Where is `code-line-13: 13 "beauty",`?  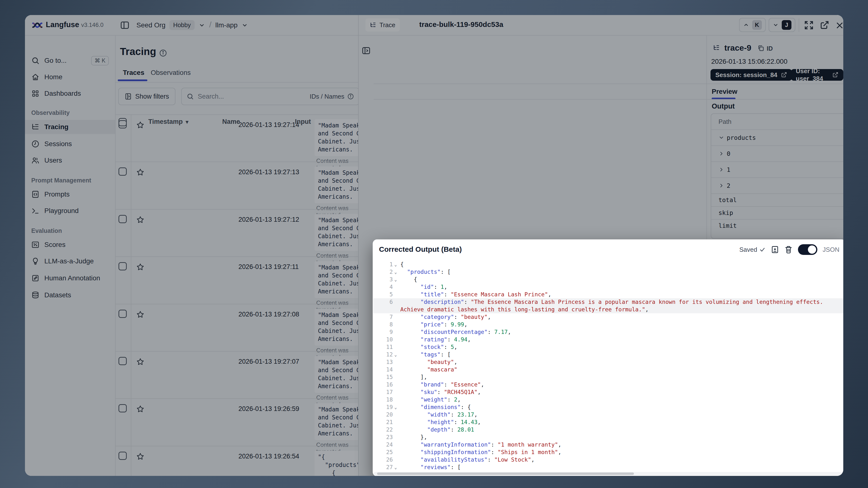
code-line-13: 13 "beauty", is located at coordinates (608, 362).